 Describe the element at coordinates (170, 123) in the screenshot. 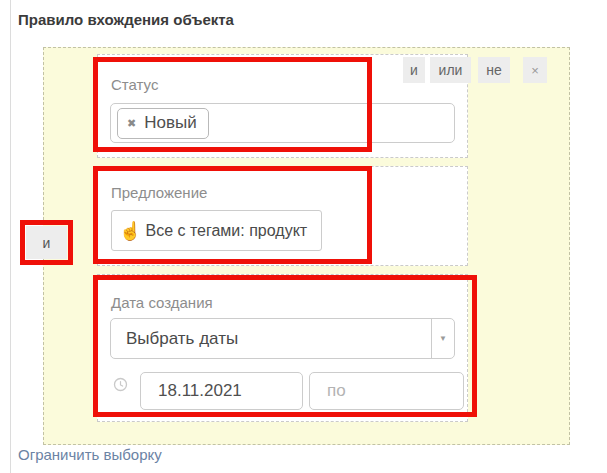

I see `tag-label: Новый` at that location.